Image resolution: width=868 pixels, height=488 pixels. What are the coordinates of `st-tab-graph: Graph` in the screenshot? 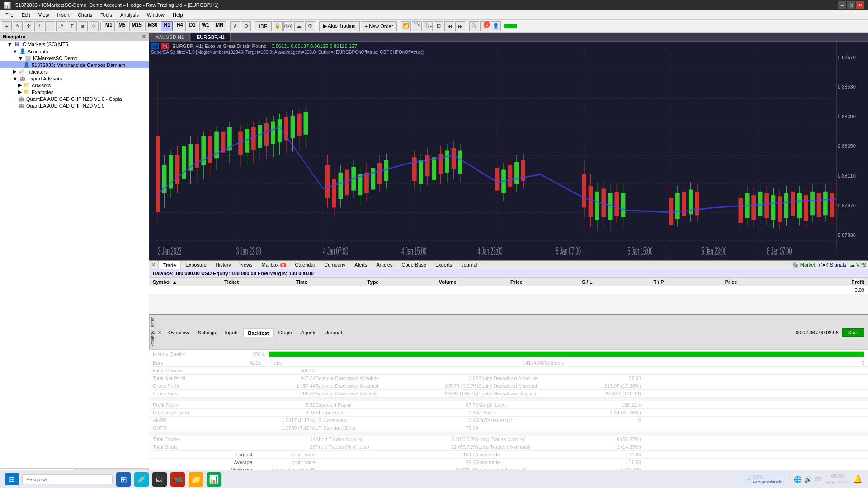 It's located at (285, 333).